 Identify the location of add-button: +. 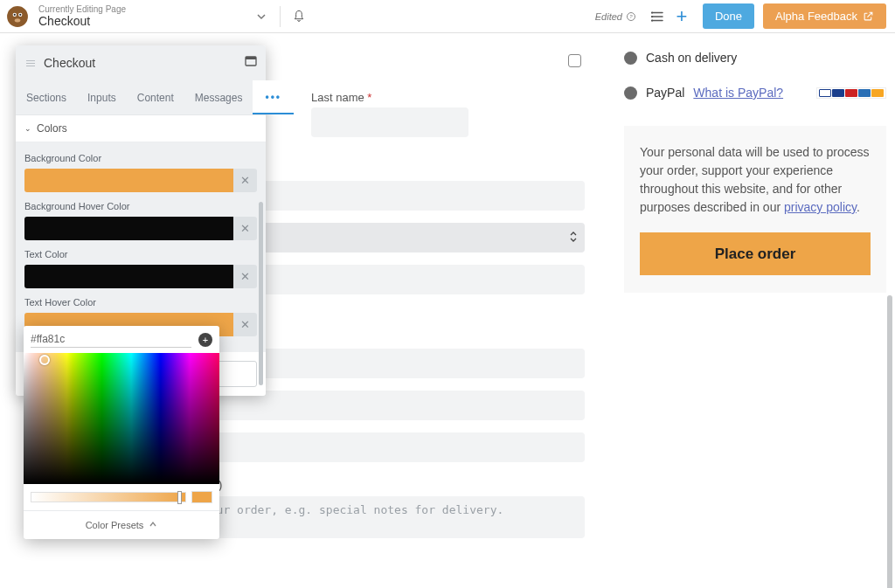
(682, 17).